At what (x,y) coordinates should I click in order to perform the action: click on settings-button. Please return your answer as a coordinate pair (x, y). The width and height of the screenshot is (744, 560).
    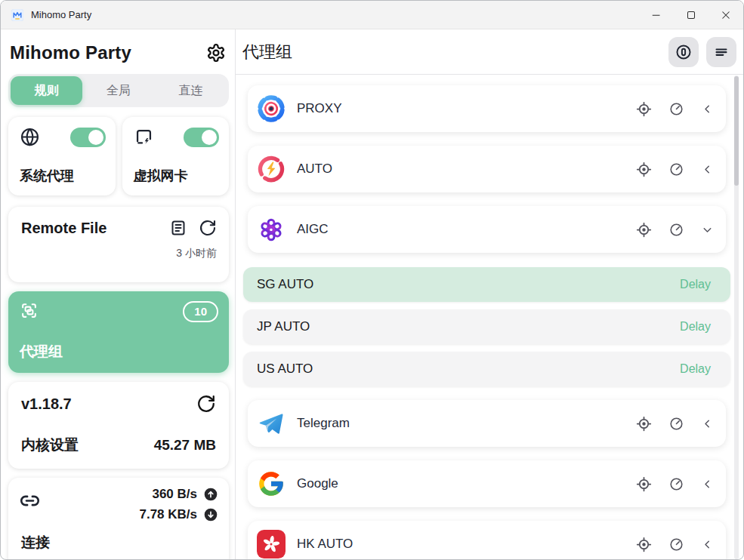
    Looking at the image, I should click on (216, 53).